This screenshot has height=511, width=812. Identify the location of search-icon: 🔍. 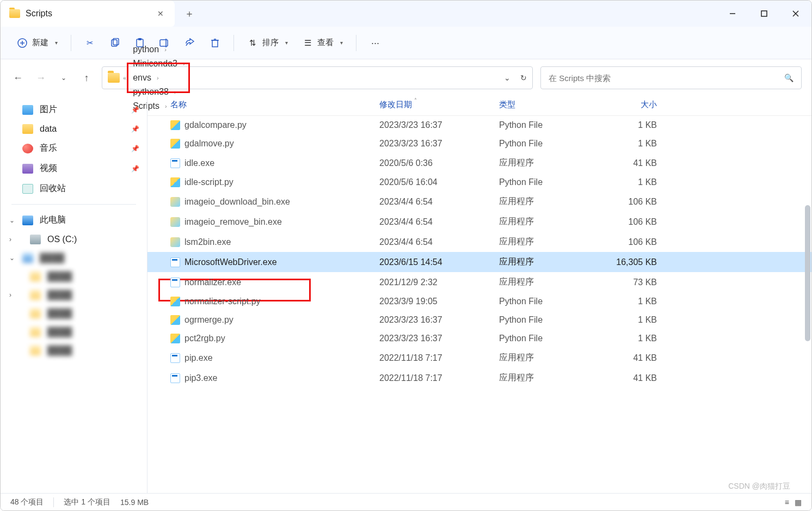
(789, 78).